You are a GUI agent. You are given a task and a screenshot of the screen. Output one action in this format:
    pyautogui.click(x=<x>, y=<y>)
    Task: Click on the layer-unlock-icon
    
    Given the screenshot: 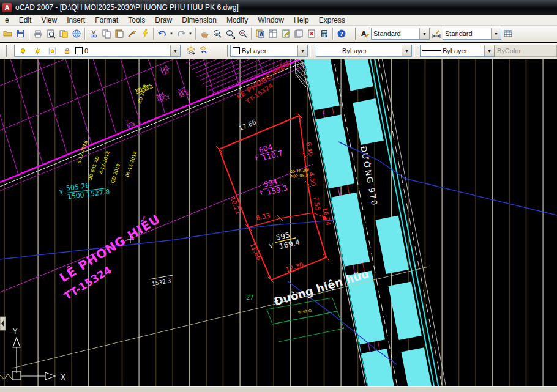 What is the action you would take?
    pyautogui.click(x=67, y=51)
    